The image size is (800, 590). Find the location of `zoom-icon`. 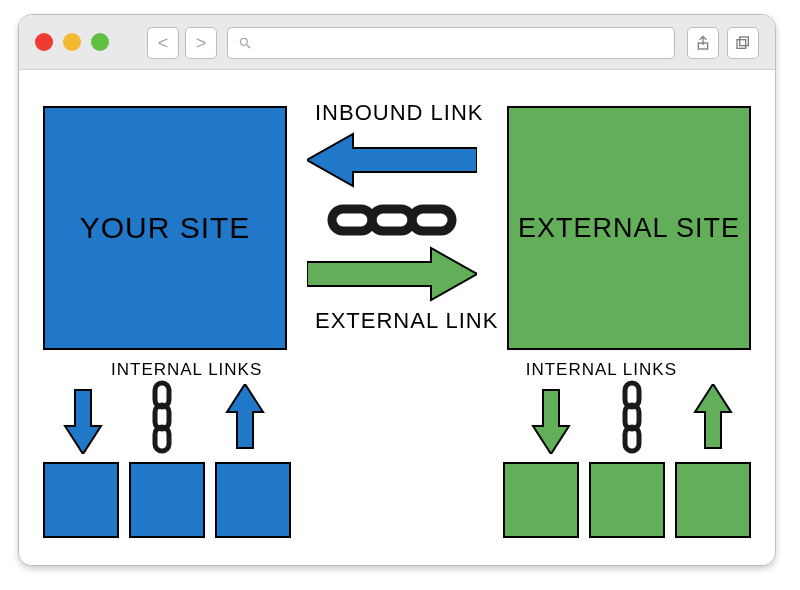

zoom-icon is located at coordinates (100, 42).